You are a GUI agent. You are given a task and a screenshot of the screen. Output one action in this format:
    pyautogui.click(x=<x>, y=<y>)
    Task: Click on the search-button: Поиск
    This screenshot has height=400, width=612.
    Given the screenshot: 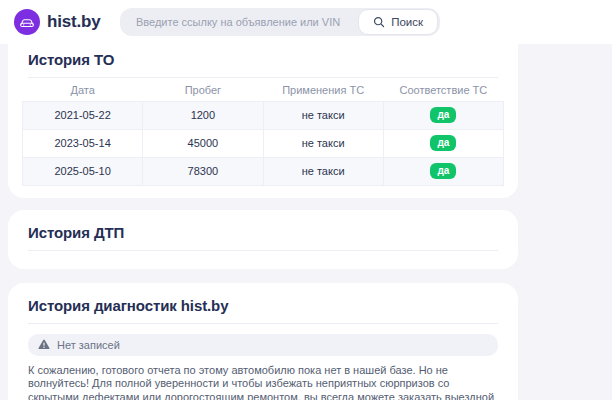 What is the action you would take?
    pyautogui.click(x=398, y=22)
    